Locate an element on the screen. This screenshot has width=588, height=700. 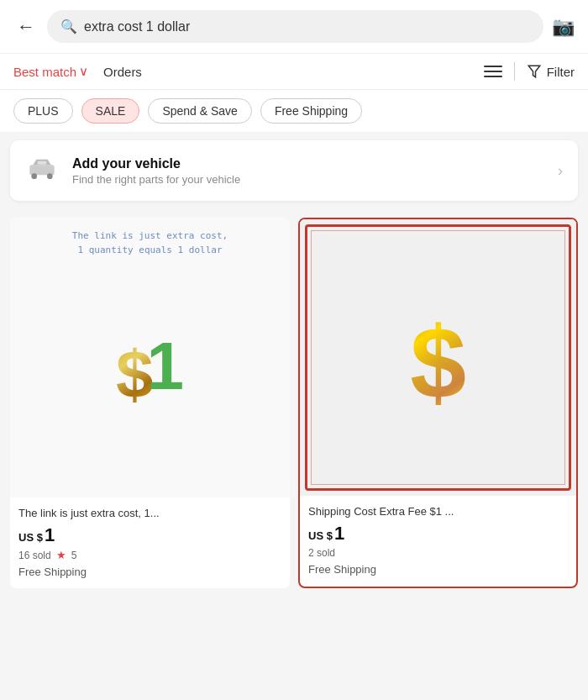
product-2-info: Shipping Cost Extra Fee $1 ... US $ 1 2 … is located at coordinates (438, 541).